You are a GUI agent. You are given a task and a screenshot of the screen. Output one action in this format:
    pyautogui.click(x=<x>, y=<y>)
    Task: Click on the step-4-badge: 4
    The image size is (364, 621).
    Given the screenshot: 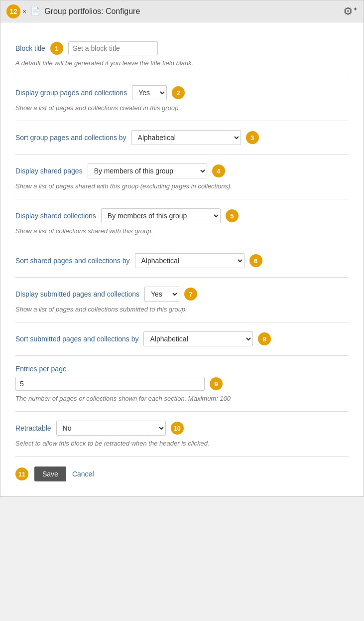 What is the action you would take?
    pyautogui.click(x=219, y=171)
    